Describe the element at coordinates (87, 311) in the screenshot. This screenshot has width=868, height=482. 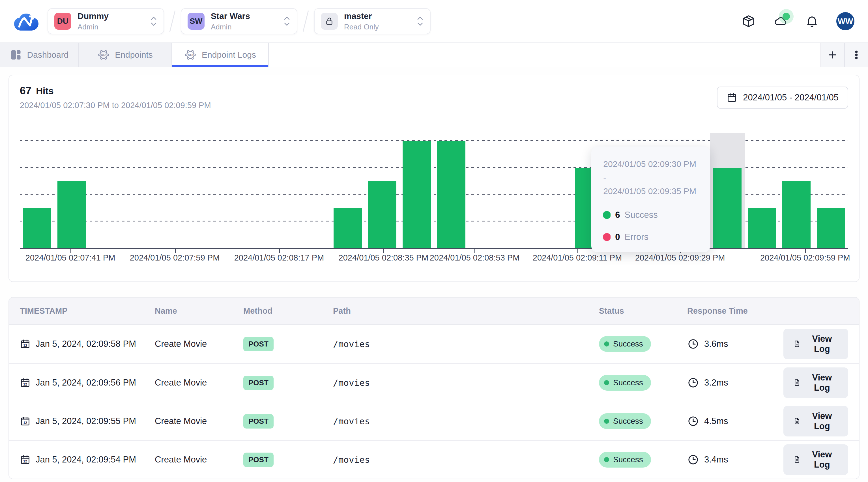
I see `column-header-timestamp: TIMESTAMP` at that location.